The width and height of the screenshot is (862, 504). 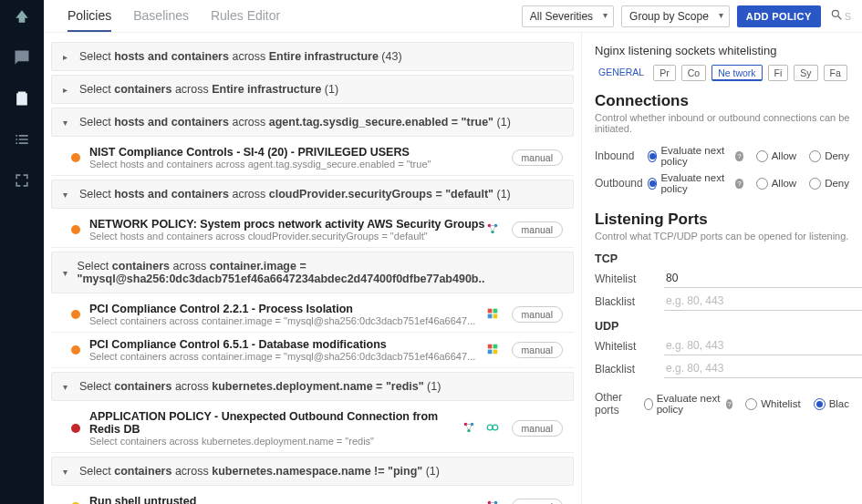 I want to click on outbound-allow-radio: Allow, so click(x=776, y=184).